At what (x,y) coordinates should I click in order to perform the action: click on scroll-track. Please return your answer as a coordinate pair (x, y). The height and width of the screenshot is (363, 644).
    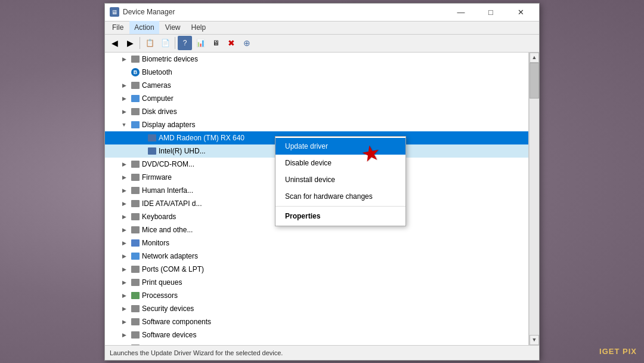
    Looking at the image, I should click on (534, 199).